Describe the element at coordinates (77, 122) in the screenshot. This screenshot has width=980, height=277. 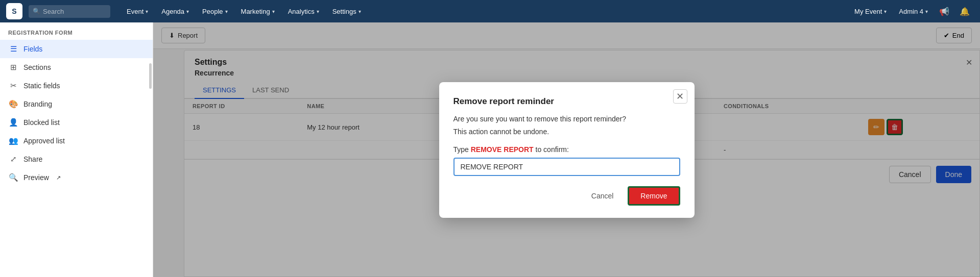
I see `sidebar-item-blocked-list: 👤 Blocked list` at that location.